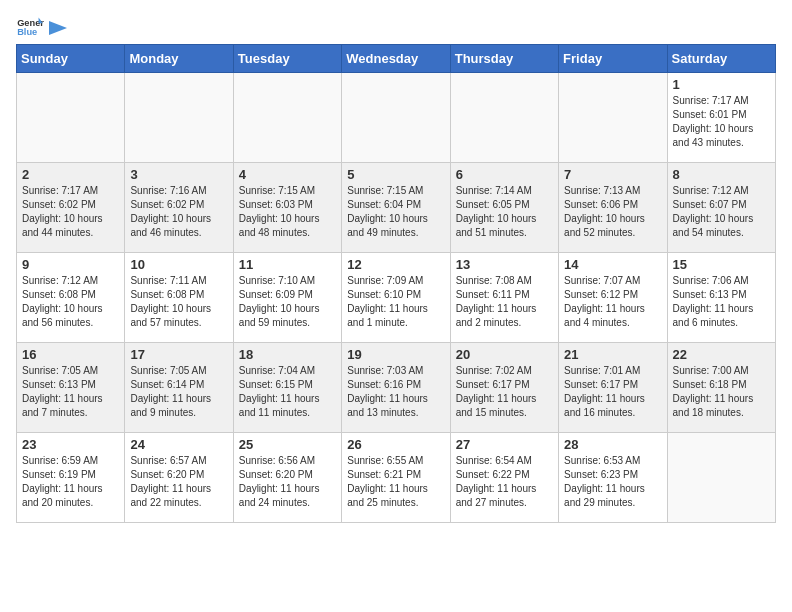 This screenshot has width=792, height=612. Describe the element at coordinates (70, 482) in the screenshot. I see `day-info: Sunrise: 6:59 AM Sunset: 6:19 PM Dayligh…` at that location.